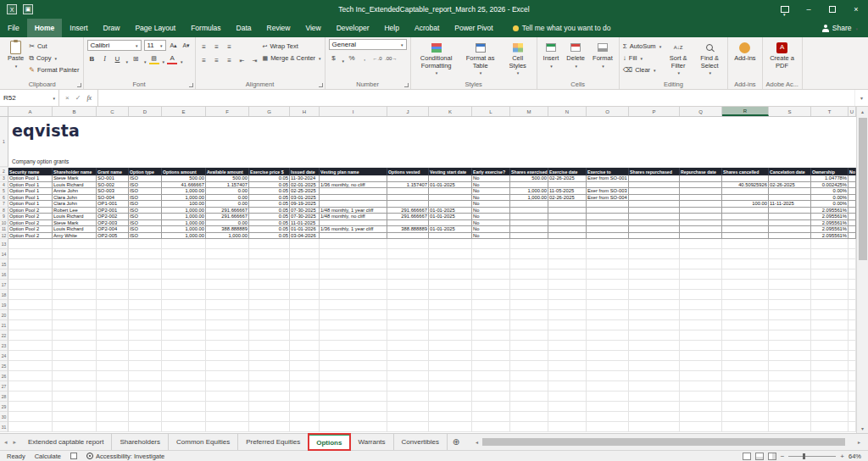  Describe the element at coordinates (568, 386) in the screenshot. I see `cell-N27` at that location.